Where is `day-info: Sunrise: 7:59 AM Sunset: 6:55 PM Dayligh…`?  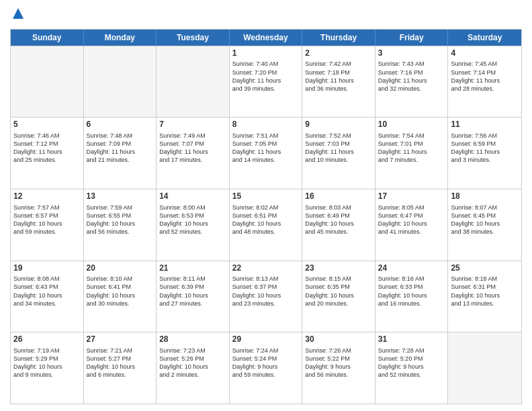 day-info: Sunrise: 7:59 AM Sunset: 6:55 PM Dayligh… is located at coordinates (120, 220).